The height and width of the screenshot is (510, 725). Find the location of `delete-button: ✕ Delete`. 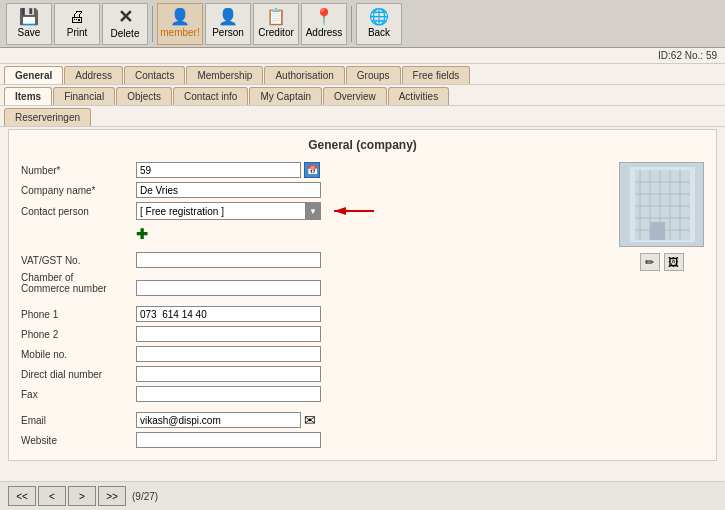

delete-button: ✕ Delete is located at coordinates (125, 24).